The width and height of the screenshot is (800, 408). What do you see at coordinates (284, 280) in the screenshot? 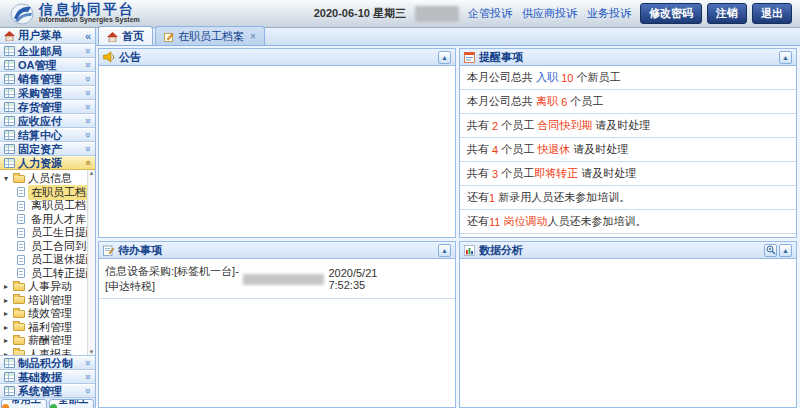
I see `todo-item-redacted` at bounding box center [284, 280].